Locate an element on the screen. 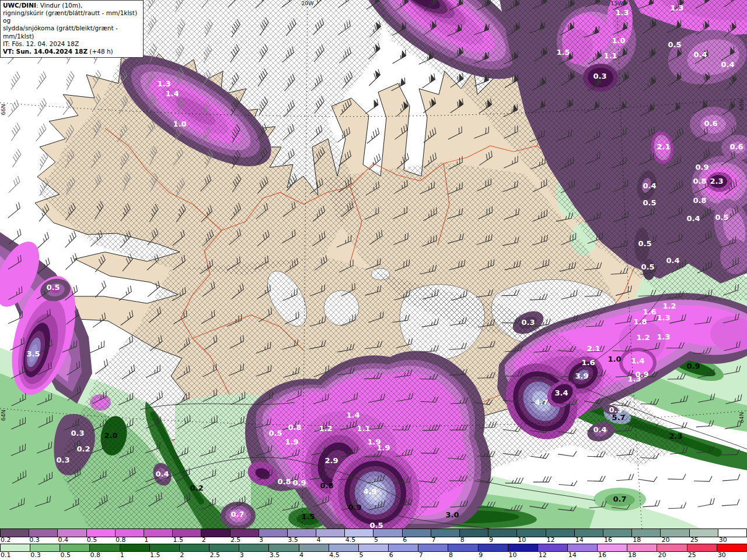 Image resolution: width=747 pixels, height=560 pixels. model-name: UWC/DINI is located at coordinates (20, 5).